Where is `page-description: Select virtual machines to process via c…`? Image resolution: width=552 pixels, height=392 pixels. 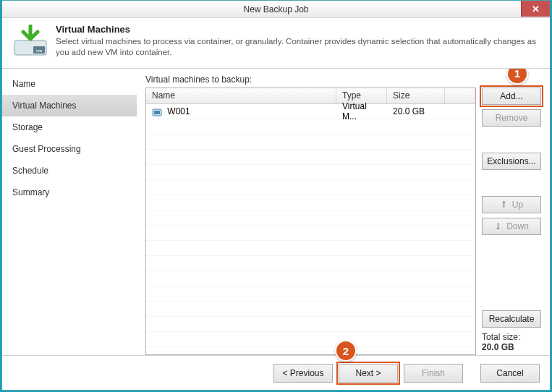
page-description: Select virtual machines to process via c… is located at coordinates (298, 47).